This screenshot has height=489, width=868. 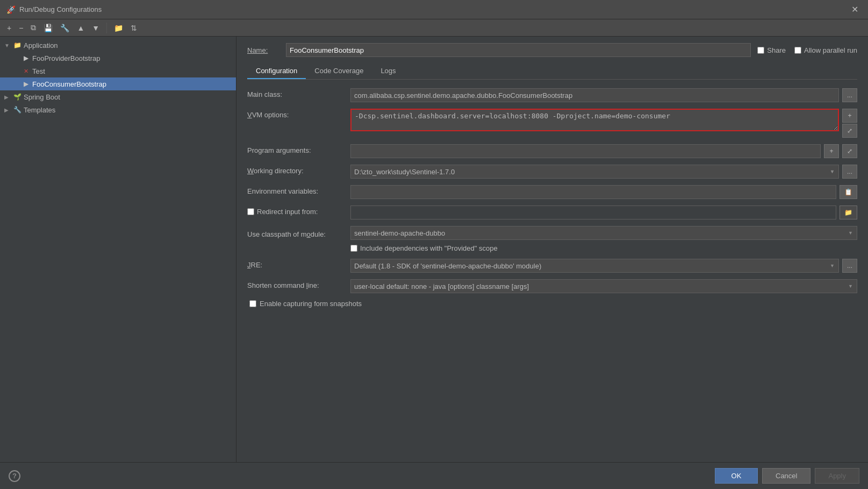 What do you see at coordinates (850, 172) in the screenshot?
I see `working-dir-browse-button: ...` at bounding box center [850, 172].